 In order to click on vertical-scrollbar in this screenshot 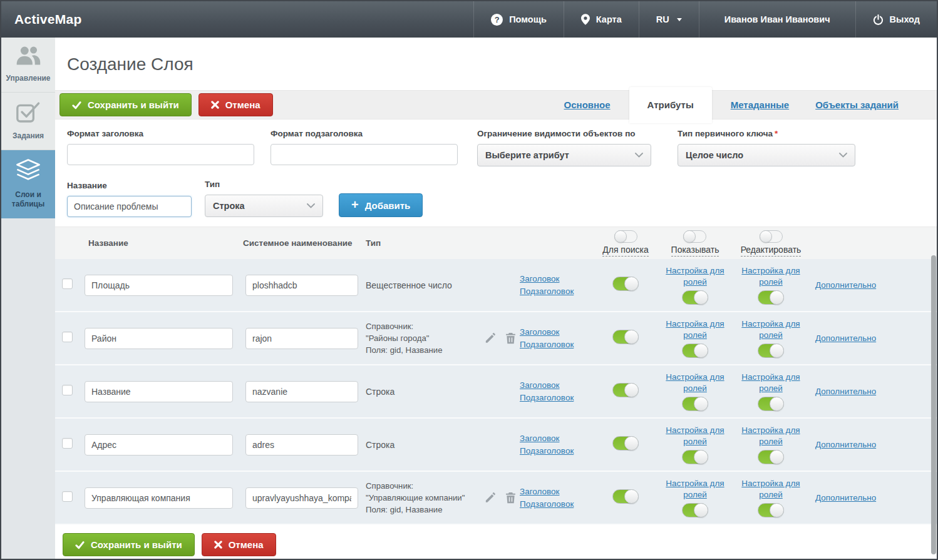, I will do `click(934, 405)`.